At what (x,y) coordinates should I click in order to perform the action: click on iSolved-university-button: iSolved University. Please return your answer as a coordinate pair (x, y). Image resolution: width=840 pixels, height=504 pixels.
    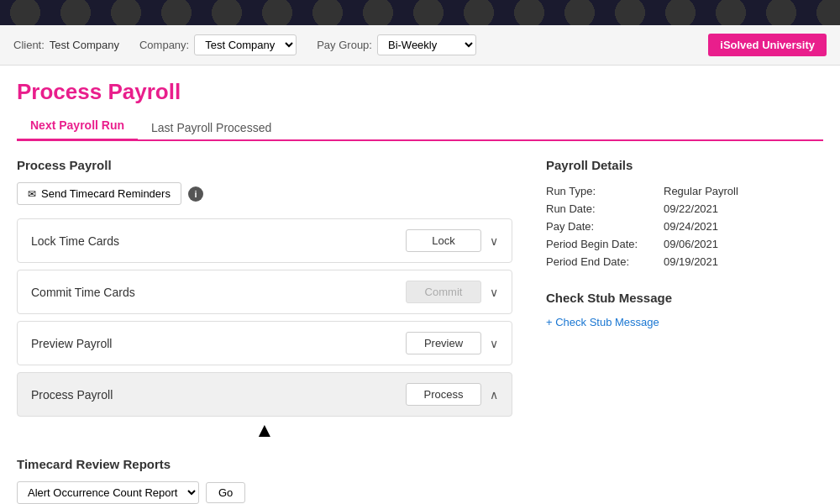
    Looking at the image, I should click on (768, 45).